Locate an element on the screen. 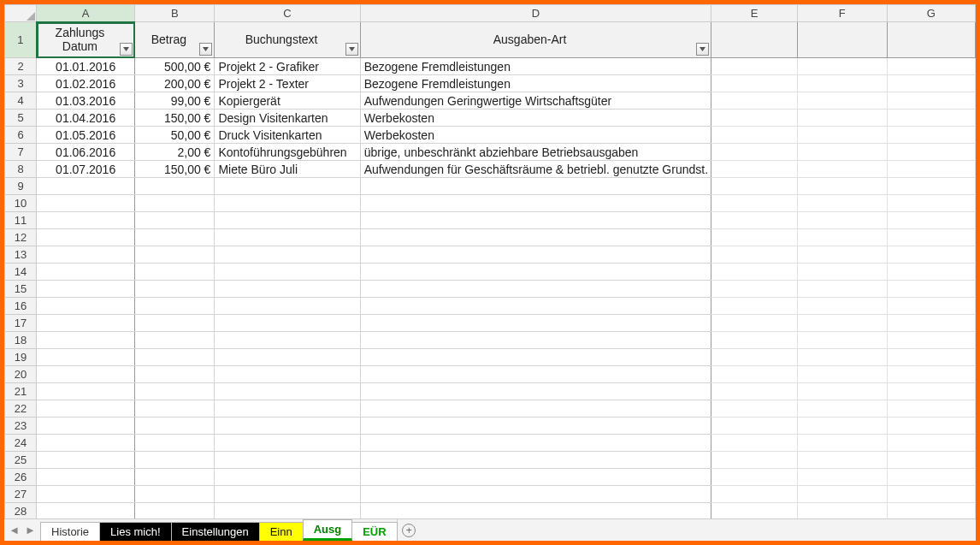 The width and height of the screenshot is (980, 545). row-header: 2 is located at coordinates (21, 67).